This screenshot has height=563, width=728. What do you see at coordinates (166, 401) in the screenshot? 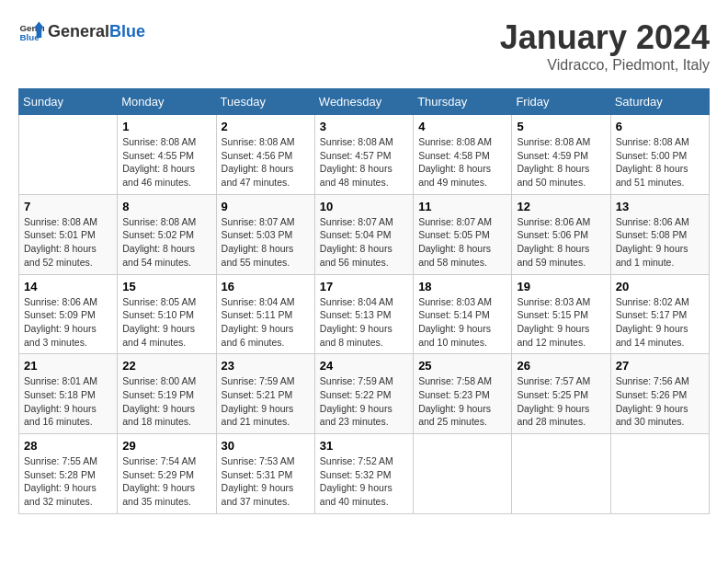
I see `day-info: Sunrise: 8:00 AMSunset: 5:19 PMDaylight:…` at bounding box center [166, 401].